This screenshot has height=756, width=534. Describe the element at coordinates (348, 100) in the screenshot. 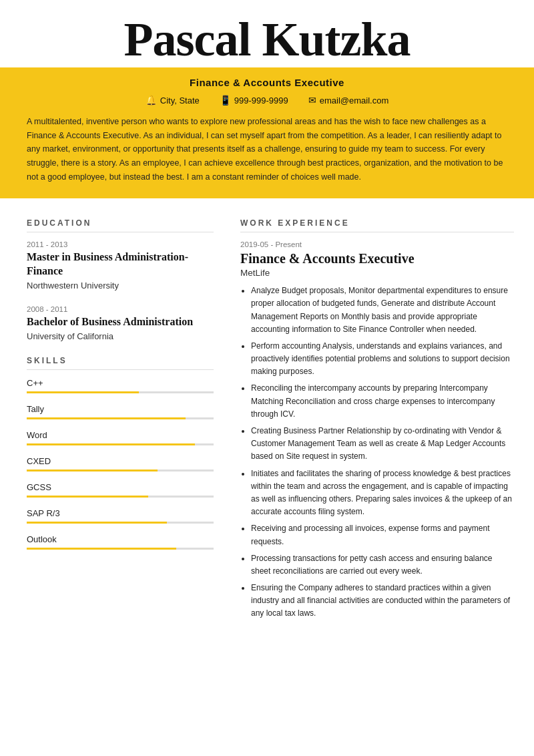

I see `contact-email: ✉ email@email.com` at that location.